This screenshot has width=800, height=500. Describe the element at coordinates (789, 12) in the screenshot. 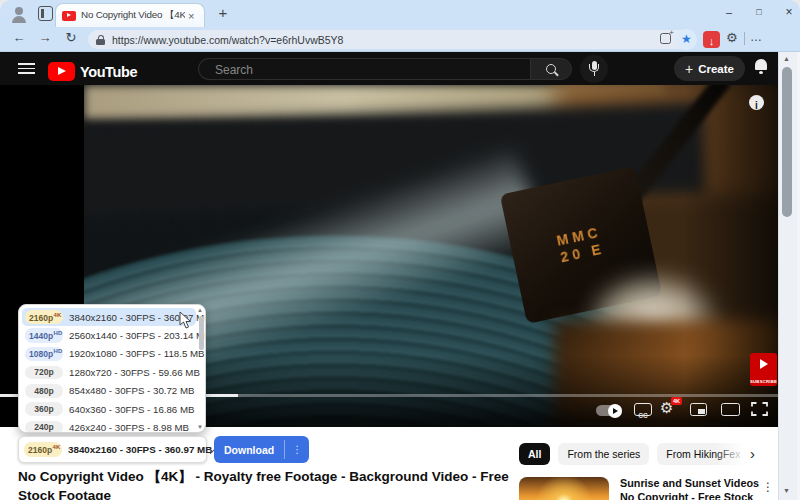

I see `window-close-button: ×` at that location.